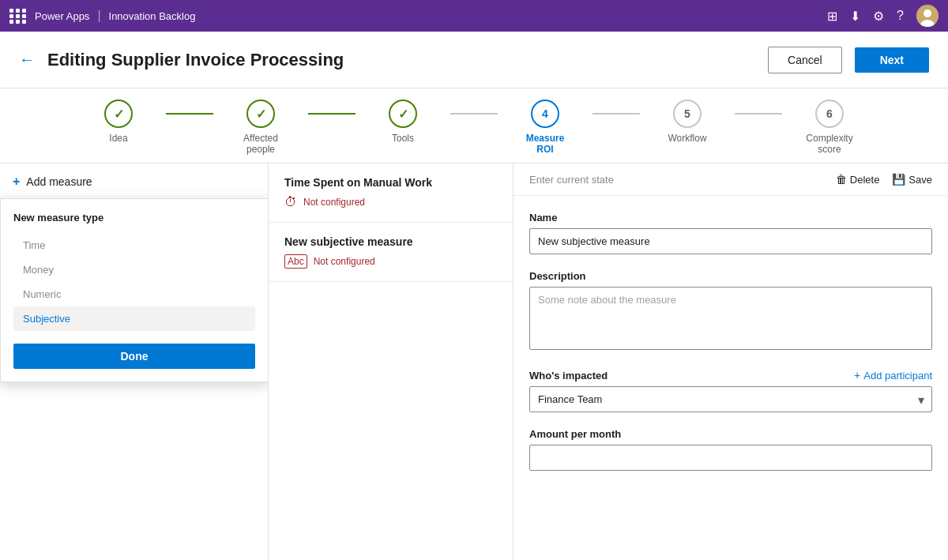 Image resolution: width=948 pixels, height=560 pixels. What do you see at coordinates (401, 60) in the screenshot?
I see `page-title: Editing Supplier Invoice Processing` at bounding box center [401, 60].